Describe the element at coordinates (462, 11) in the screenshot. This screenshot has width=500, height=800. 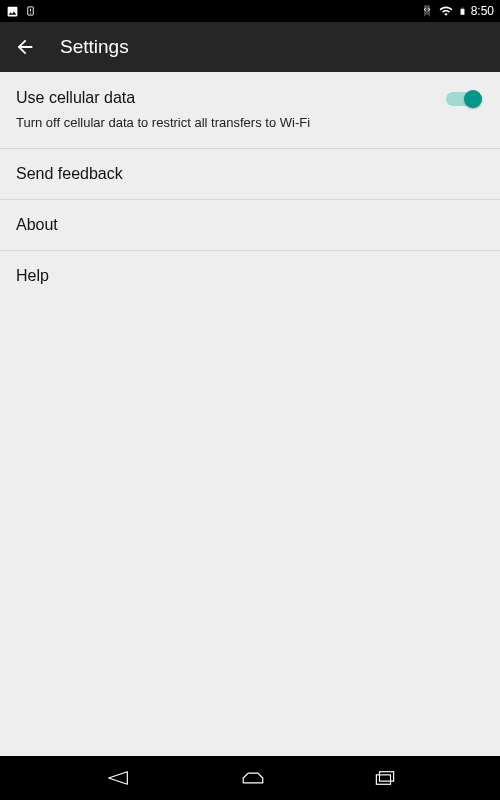
I see `battery-icon` at that location.